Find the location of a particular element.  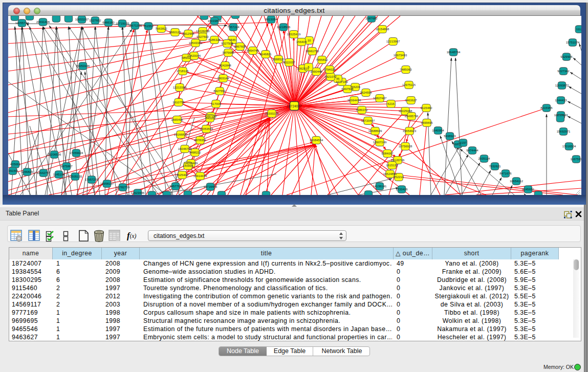

svg-text: 9329906 is located at coordinates (567, 57).